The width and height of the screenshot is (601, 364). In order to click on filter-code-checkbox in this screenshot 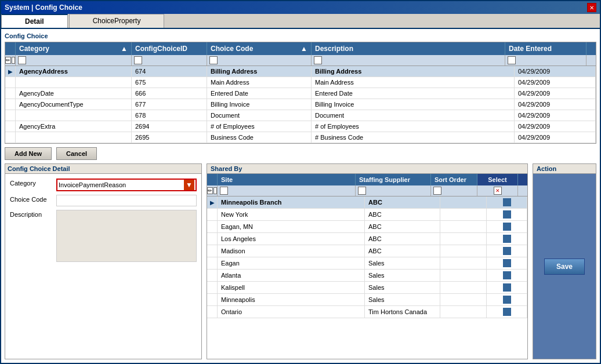, I will do `click(213, 60)`.